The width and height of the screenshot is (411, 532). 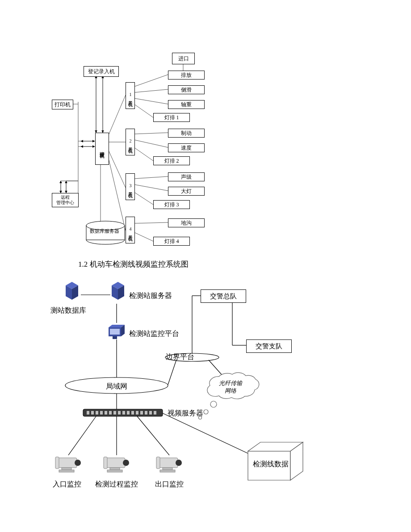 I want to click on box-police-branch: 交警支队, so click(x=269, y=346).